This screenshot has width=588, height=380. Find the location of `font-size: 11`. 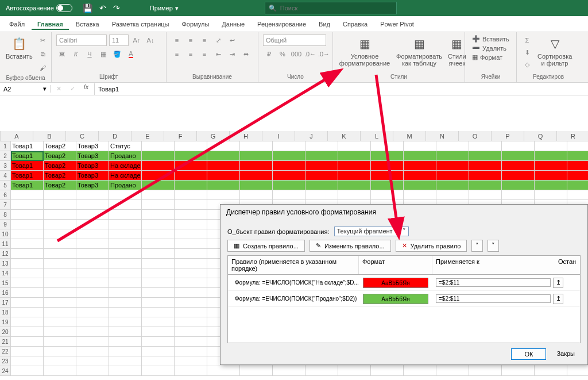

font-size: 11 is located at coordinates (119, 40).